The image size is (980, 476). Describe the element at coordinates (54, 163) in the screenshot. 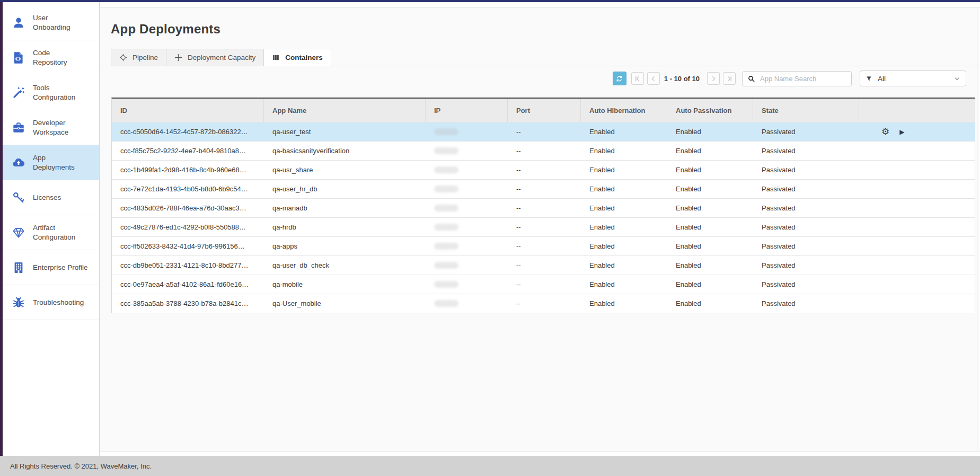

I see `sidebar-item-label: App Deployments` at that location.